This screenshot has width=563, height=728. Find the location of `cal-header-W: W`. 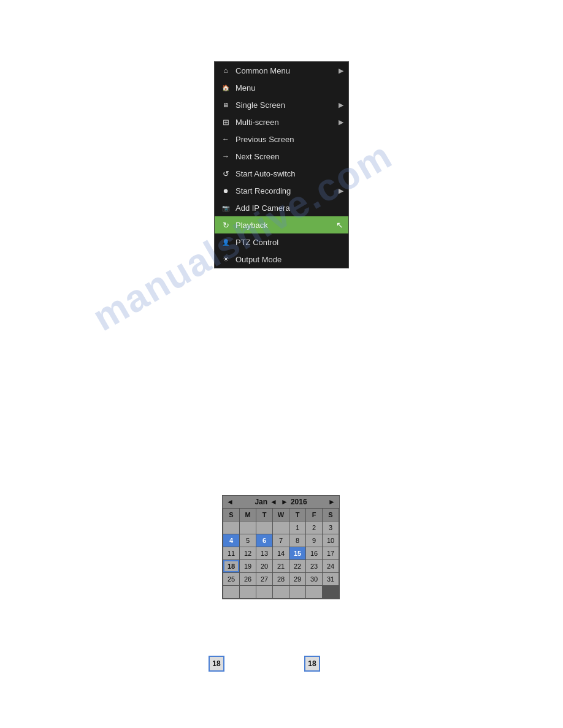

cal-header-W: W is located at coordinates (281, 515).